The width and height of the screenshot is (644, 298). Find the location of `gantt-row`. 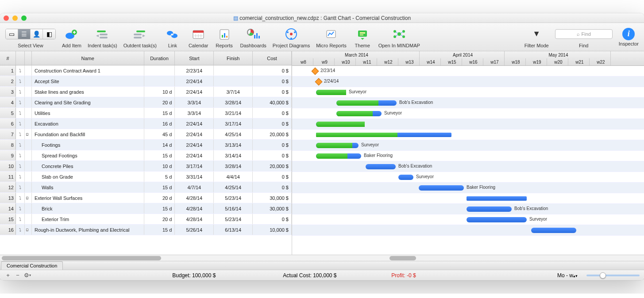

gantt-row is located at coordinates (468, 230).